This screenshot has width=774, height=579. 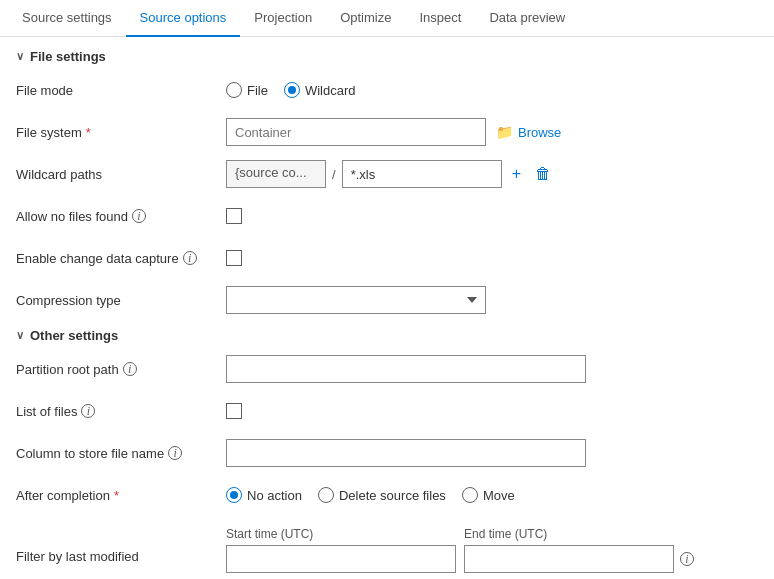 What do you see at coordinates (387, 174) in the screenshot?
I see `wildcard-paths-row: Wildcard paths {source co... / + 🗑` at bounding box center [387, 174].